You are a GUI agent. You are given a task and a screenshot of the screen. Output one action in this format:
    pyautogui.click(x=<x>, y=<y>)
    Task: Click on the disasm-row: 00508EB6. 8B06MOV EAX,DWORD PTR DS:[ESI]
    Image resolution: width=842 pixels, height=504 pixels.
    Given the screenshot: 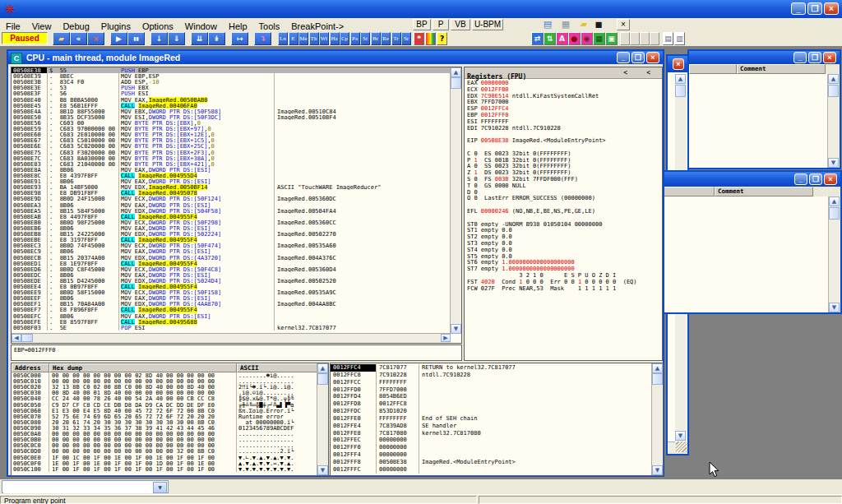 What is the action you would take?
    pyautogui.click(x=231, y=229)
    